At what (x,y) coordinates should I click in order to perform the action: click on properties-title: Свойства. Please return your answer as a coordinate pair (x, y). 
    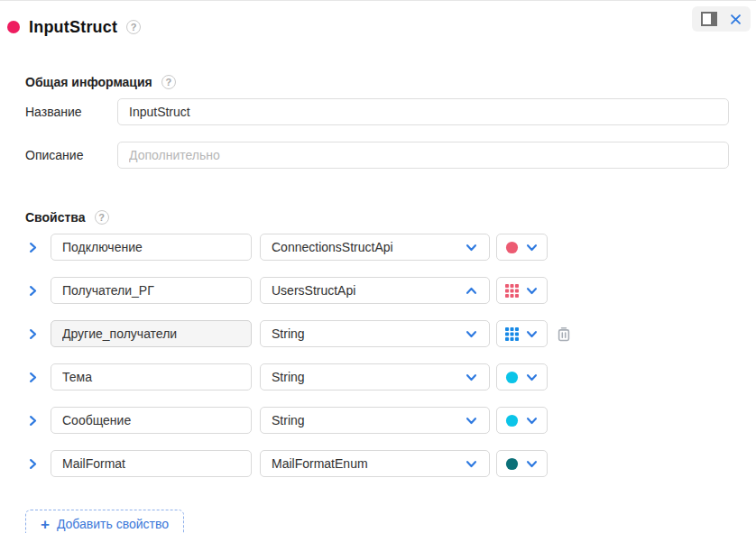
    Looking at the image, I should click on (56, 217).